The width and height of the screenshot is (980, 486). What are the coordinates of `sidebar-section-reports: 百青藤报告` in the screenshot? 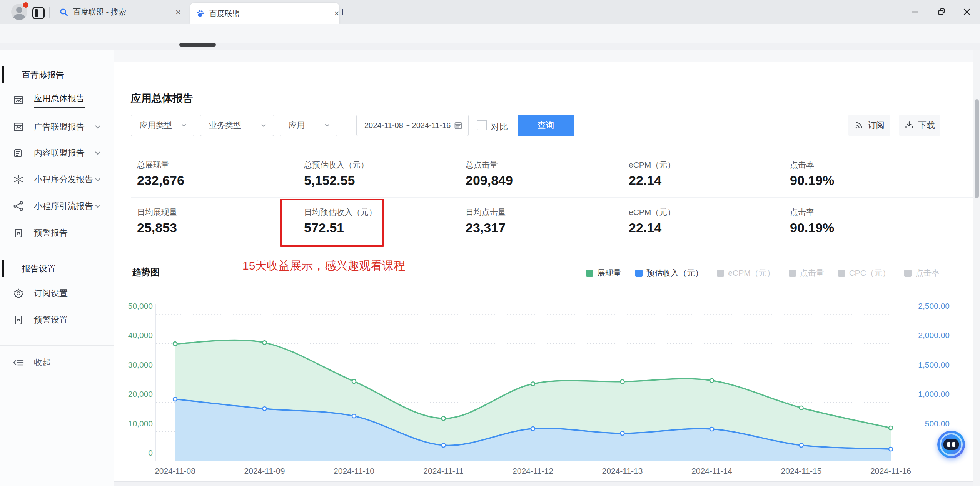 It's located at (43, 75).